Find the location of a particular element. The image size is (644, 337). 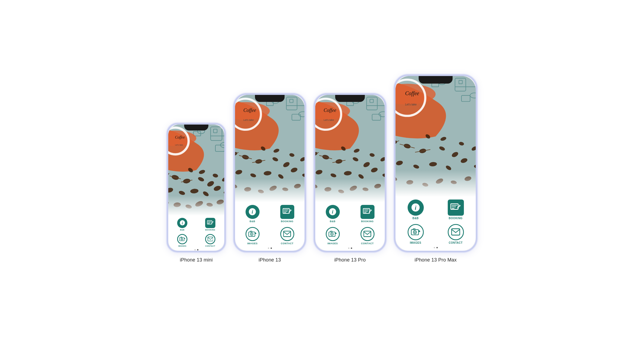

phone-wrapper-promax: CoffeeLet's take i B&B BOOKING IMAGES is located at coordinates (436, 169).